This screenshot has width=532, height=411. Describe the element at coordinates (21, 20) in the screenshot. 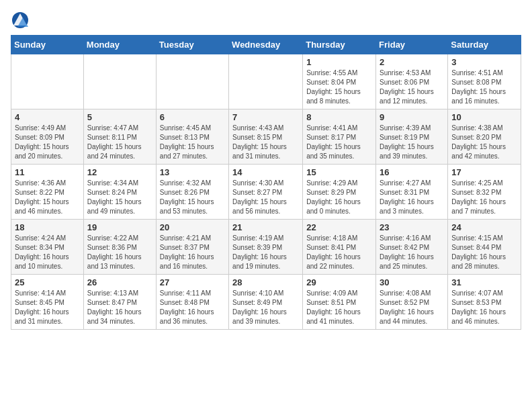

I see `logo` at that location.